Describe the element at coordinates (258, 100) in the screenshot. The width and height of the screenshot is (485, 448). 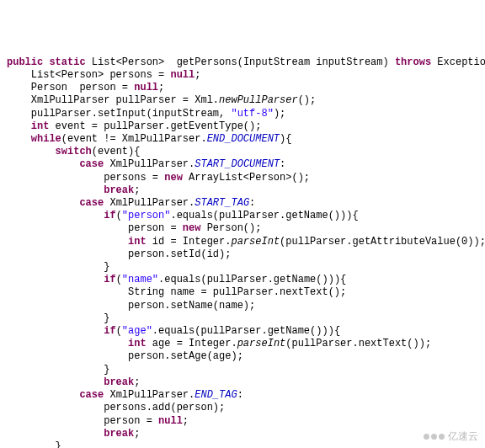
I see `method-call: newPullParser` at that location.